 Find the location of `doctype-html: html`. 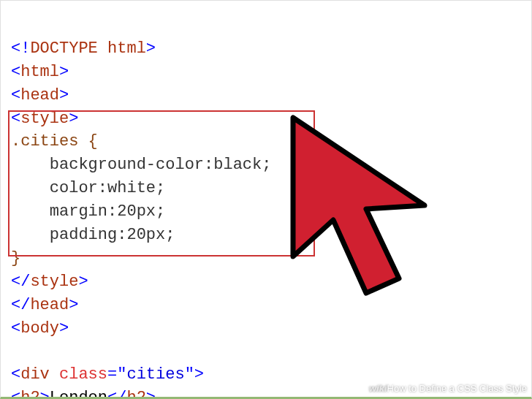

doctype-html: html is located at coordinates (122, 48).